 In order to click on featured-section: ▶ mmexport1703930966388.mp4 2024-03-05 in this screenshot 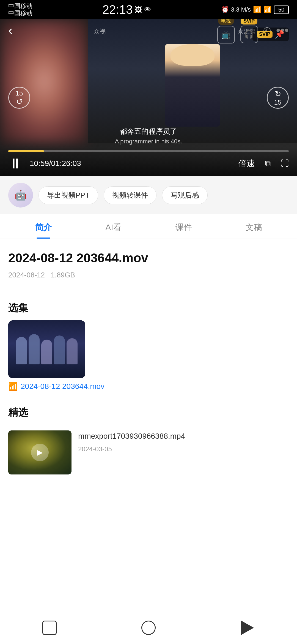, I will do `click(148, 452)`.